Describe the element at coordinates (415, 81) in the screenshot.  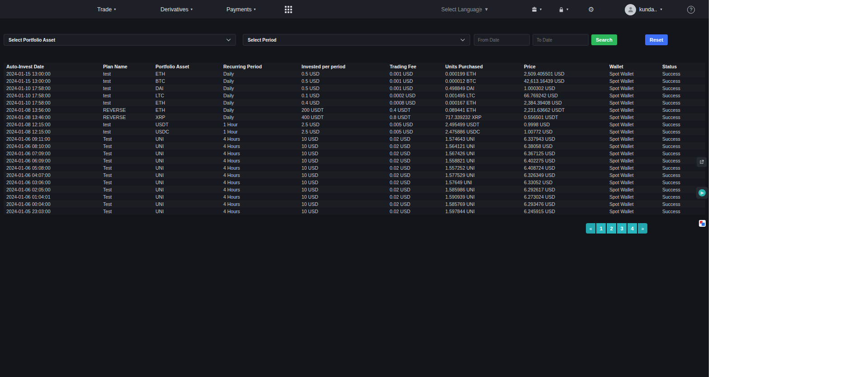
I see `table-cell: 0.001 USD` at that location.